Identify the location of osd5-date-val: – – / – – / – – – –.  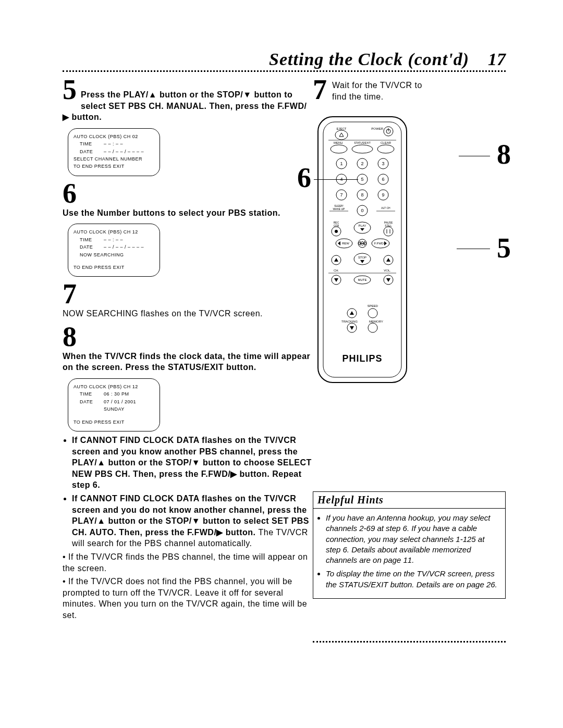
(124, 152).